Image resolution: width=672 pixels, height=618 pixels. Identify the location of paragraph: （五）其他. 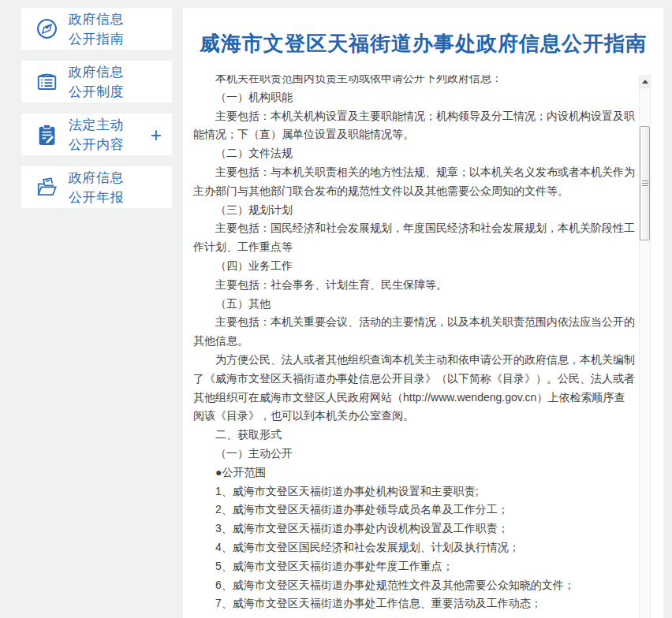
(414, 304).